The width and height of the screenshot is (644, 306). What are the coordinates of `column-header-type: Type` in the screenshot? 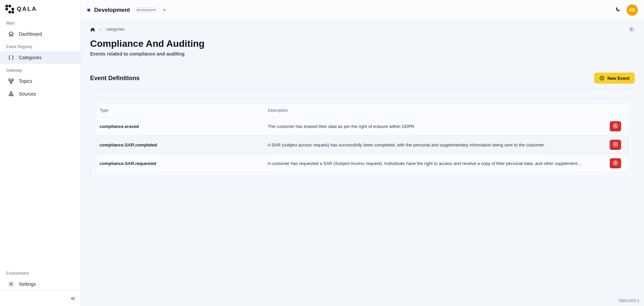 It's located at (184, 110).